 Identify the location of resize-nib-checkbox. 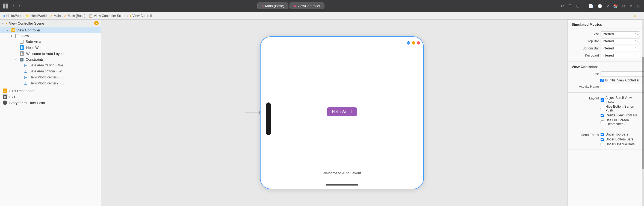
(602, 115).